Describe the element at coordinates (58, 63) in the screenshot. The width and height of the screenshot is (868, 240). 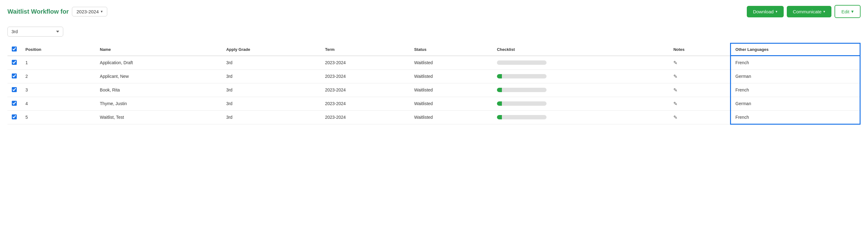
I see `row-position: 1` at that location.